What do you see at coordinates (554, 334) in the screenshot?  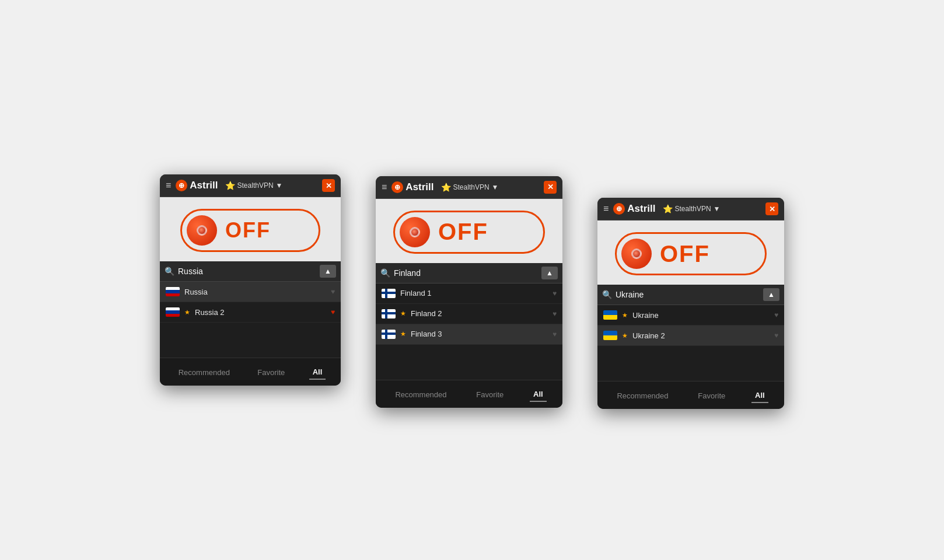 I see `favorite-heart-2-2: ♥` at bounding box center [554, 334].